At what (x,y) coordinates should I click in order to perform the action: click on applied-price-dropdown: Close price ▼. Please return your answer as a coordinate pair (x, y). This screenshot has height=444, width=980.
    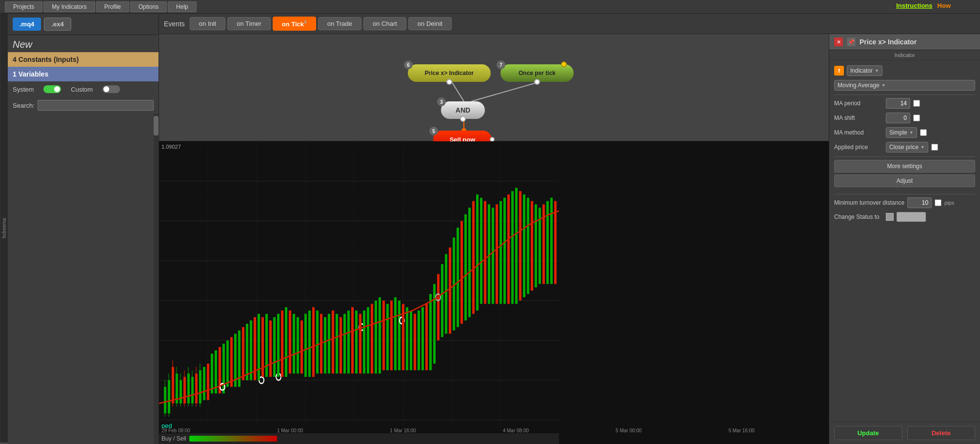
    Looking at the image, I should click on (907, 147).